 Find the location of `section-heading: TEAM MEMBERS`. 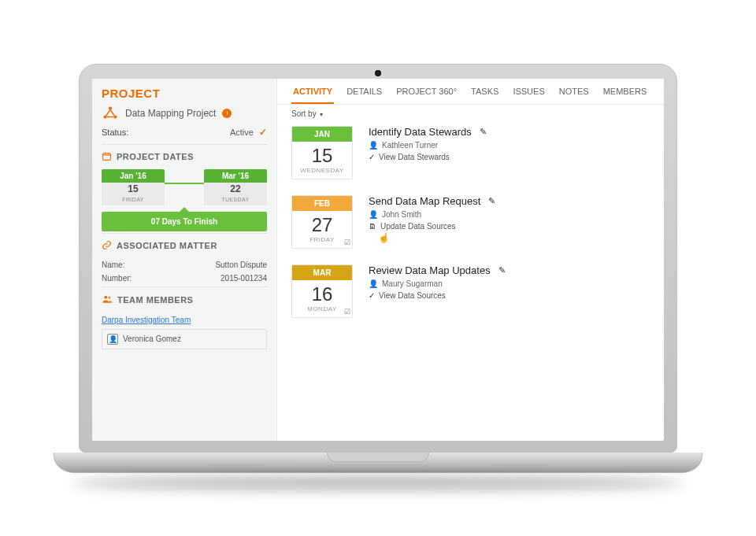

section-heading: TEAM MEMBERS is located at coordinates (155, 300).